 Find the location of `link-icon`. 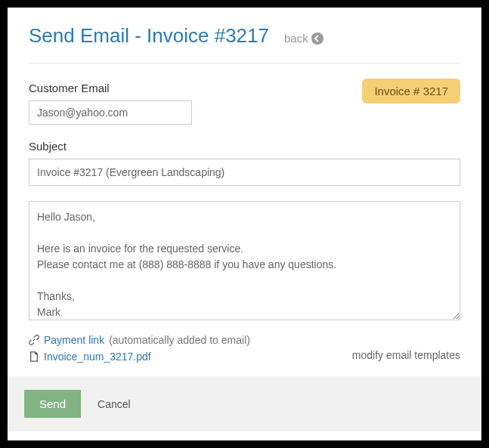

link-icon is located at coordinates (34, 340).